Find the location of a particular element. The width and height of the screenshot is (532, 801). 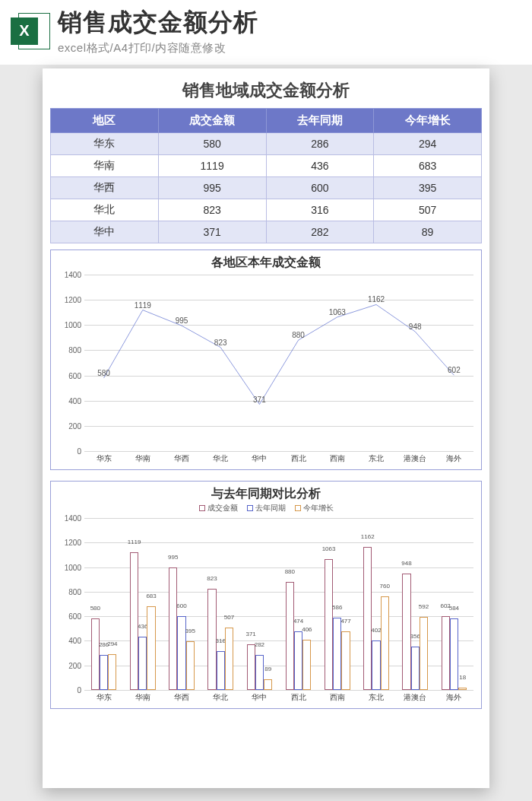

data-label: 823 is located at coordinates (220, 342).